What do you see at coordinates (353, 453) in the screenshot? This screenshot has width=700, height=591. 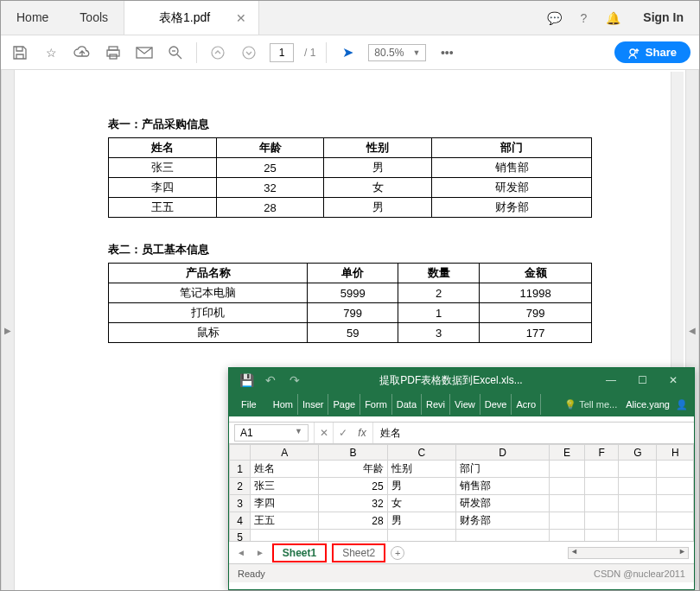 I see `column-header: B` at bounding box center [353, 453].